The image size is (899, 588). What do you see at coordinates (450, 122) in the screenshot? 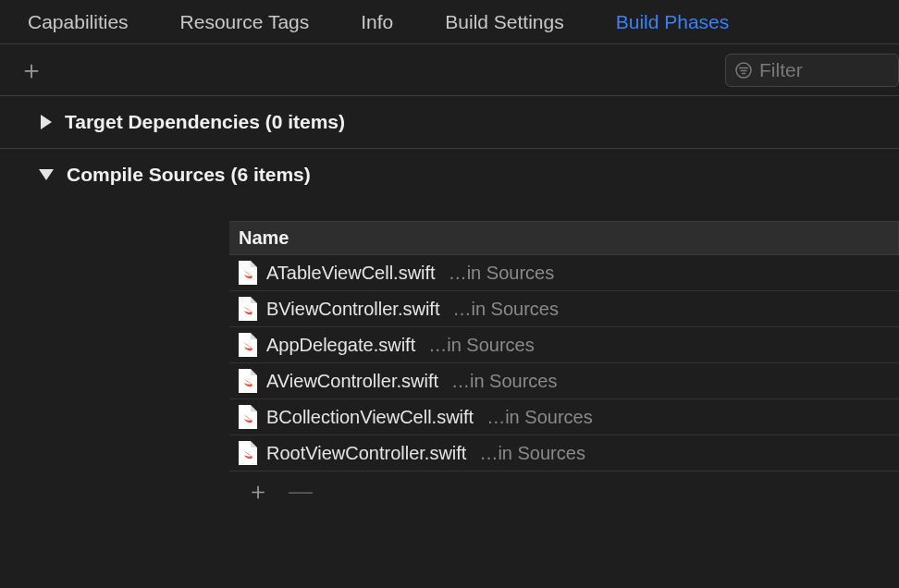
I see `phase-target-dependencies: Target Dependencies (0 items)` at bounding box center [450, 122].